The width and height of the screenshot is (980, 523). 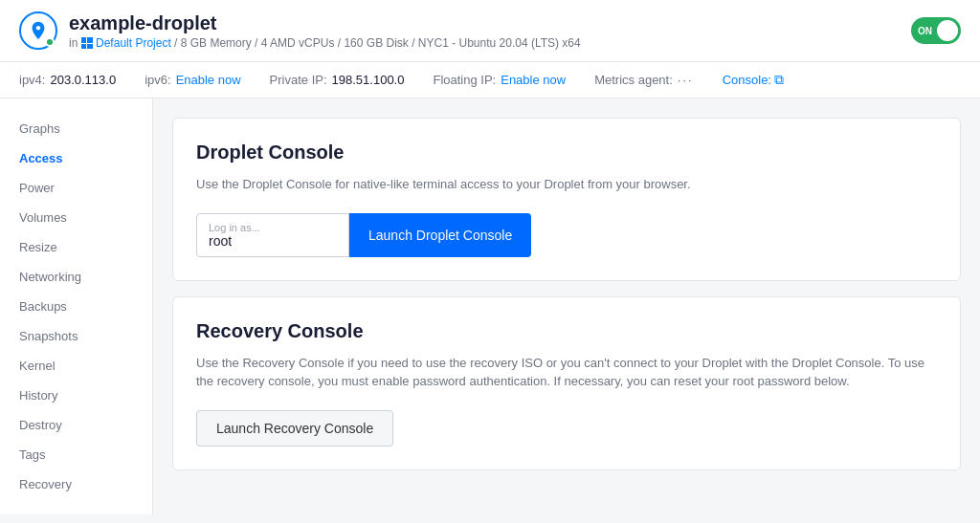 I want to click on floating-ip-item: Floating IP: Enable now, so click(x=500, y=80).